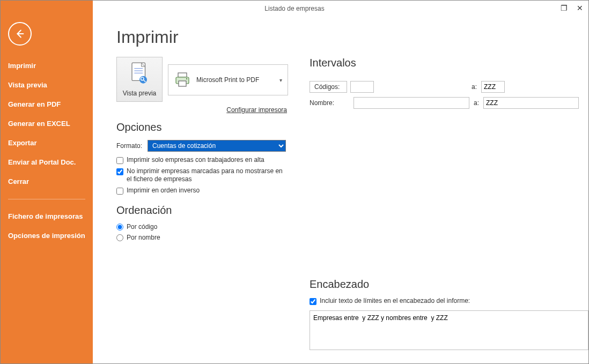 The height and width of the screenshot is (364, 589). What do you see at coordinates (281, 80) in the screenshot?
I see `chevron-down-icon: ▾` at bounding box center [281, 80].